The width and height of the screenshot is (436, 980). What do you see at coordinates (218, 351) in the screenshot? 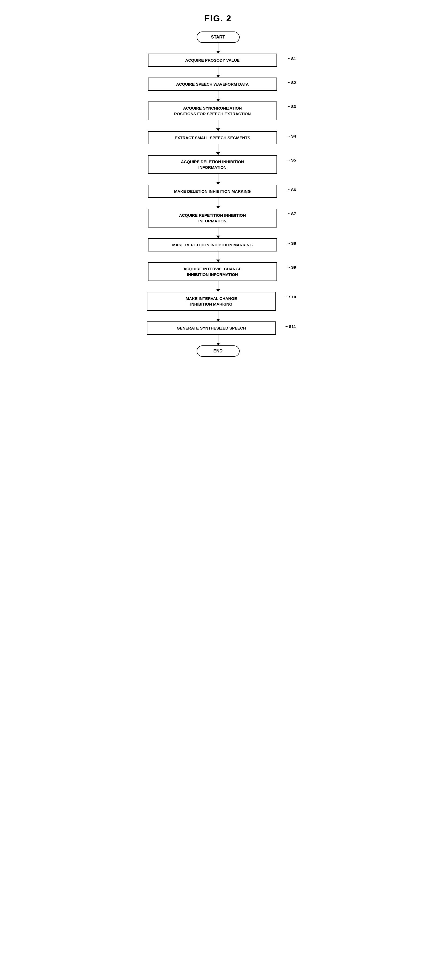
I see `end-terminal: END` at bounding box center [218, 351].